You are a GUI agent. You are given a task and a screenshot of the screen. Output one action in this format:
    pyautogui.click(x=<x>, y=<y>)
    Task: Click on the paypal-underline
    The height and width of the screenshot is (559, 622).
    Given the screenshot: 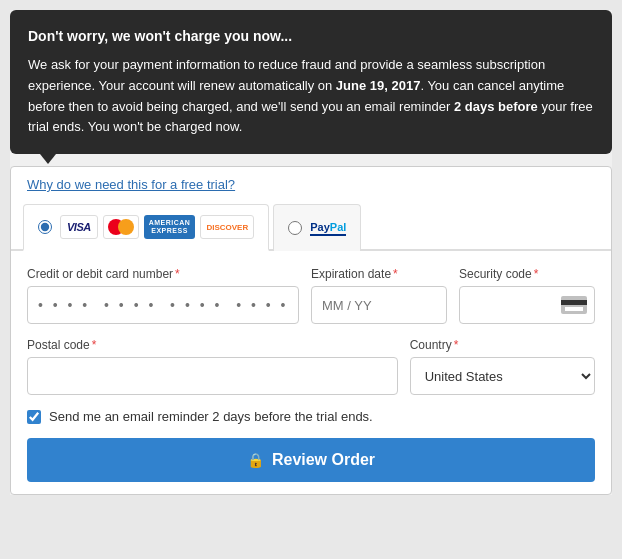 What is the action you would take?
    pyautogui.click(x=328, y=235)
    